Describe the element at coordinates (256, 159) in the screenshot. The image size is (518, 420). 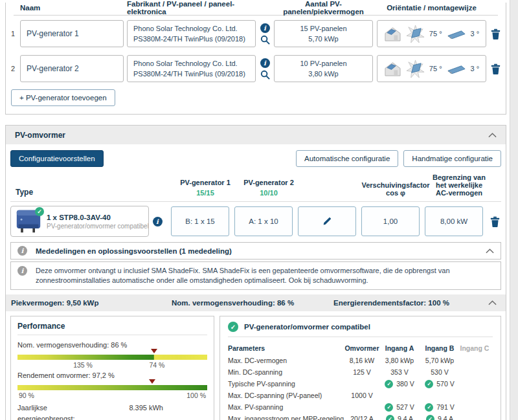
I see `configuration-buttons-row: Configuratievoorstellen Automatische con…` at that location.